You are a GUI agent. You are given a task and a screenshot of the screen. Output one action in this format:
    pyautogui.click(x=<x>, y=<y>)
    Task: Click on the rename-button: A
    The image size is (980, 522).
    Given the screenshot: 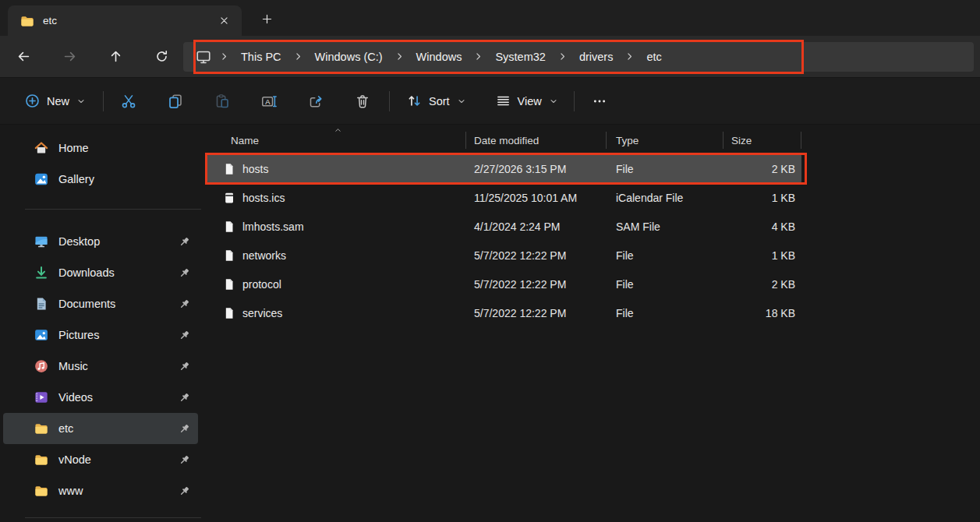 What is the action you would take?
    pyautogui.click(x=269, y=101)
    